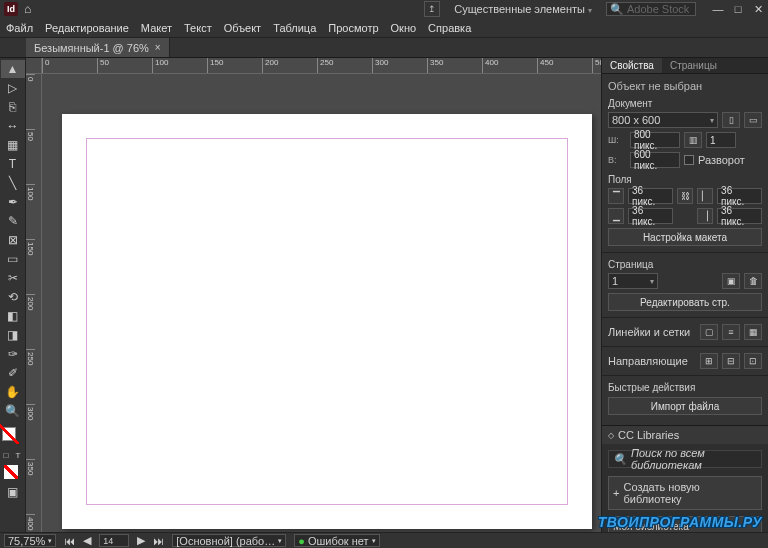  Describe the element at coordinates (685, 104) in the screenshot. I see `section-document: Документ` at that location.